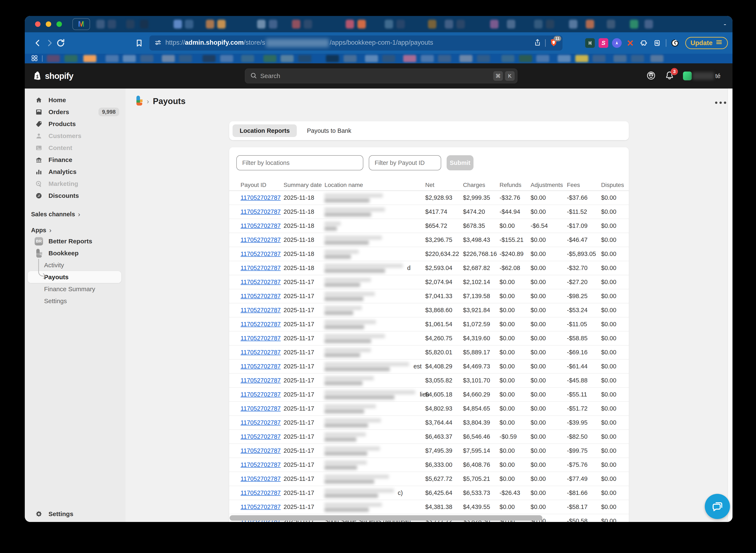  I want to click on brave-shield-icon: 11, so click(554, 43).